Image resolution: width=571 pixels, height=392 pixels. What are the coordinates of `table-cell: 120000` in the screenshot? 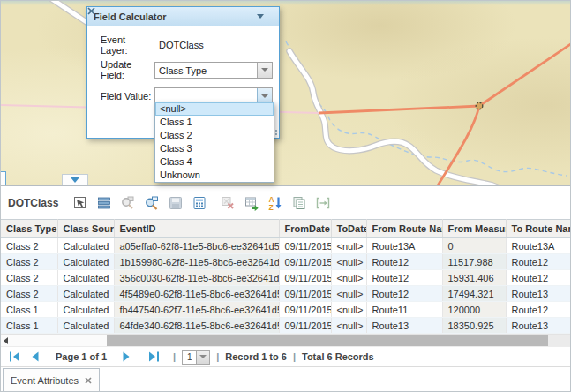 It's located at (474, 310).